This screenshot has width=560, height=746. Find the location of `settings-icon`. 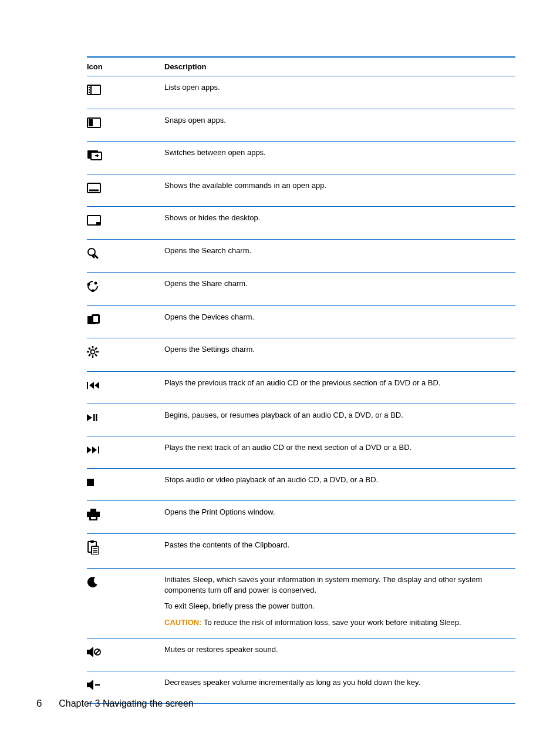

settings-icon is located at coordinates (93, 352).